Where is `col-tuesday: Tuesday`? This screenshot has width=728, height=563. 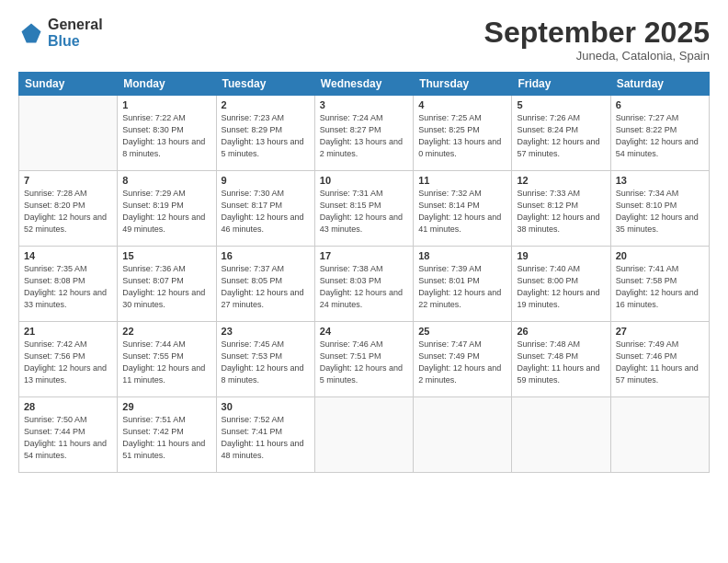 col-tuesday: Tuesday is located at coordinates (265, 85).